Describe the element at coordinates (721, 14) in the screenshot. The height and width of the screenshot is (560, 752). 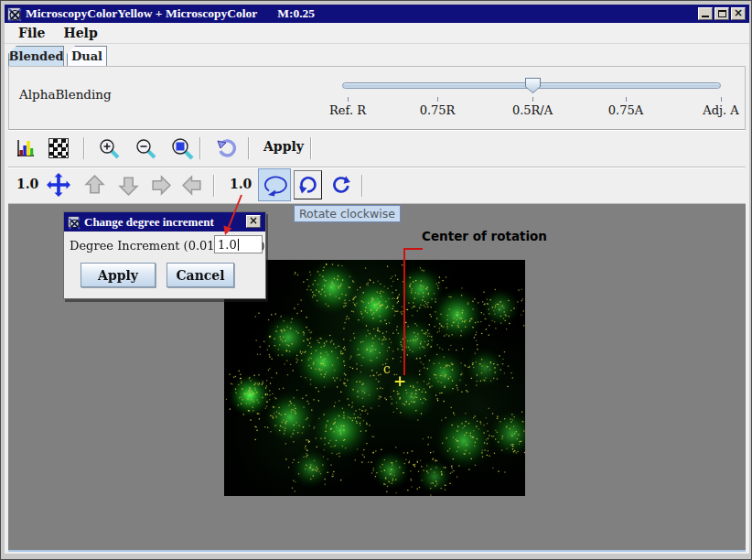
I see `window-controls: ×` at that location.